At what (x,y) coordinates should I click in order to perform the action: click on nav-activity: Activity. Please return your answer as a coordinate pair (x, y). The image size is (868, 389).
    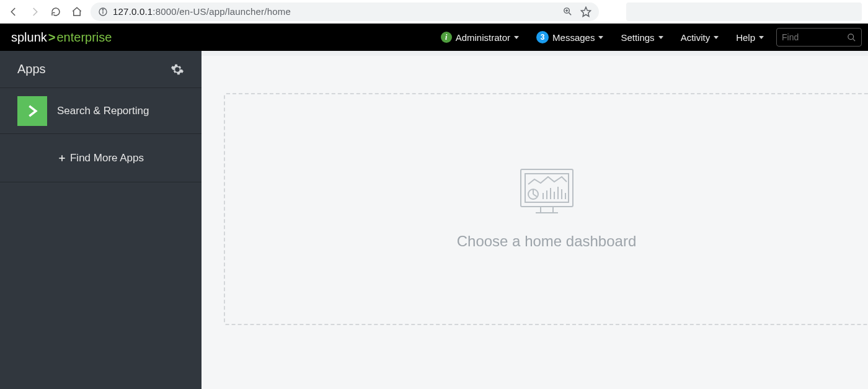
    Looking at the image, I should click on (700, 37).